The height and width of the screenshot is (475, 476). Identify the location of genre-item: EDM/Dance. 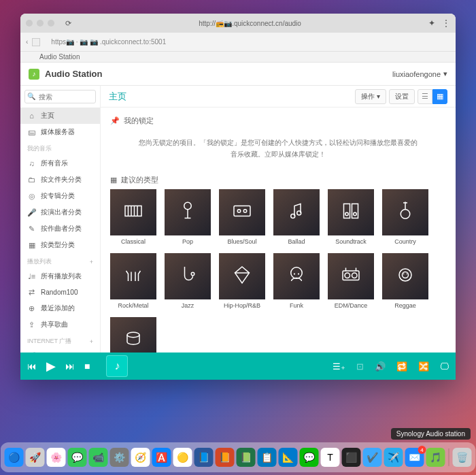
(351, 281).